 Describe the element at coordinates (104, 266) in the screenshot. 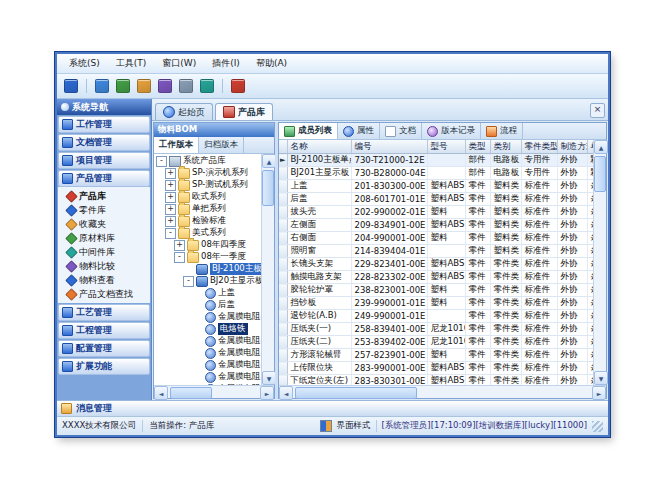

I see `sidebar-item-物料比较: 物料比较` at that location.